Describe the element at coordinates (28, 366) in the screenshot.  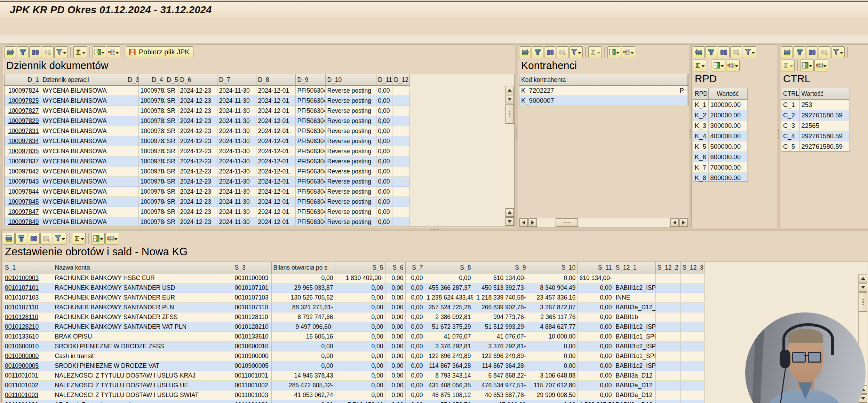
I see `link-cell: 0010900005` at that location.